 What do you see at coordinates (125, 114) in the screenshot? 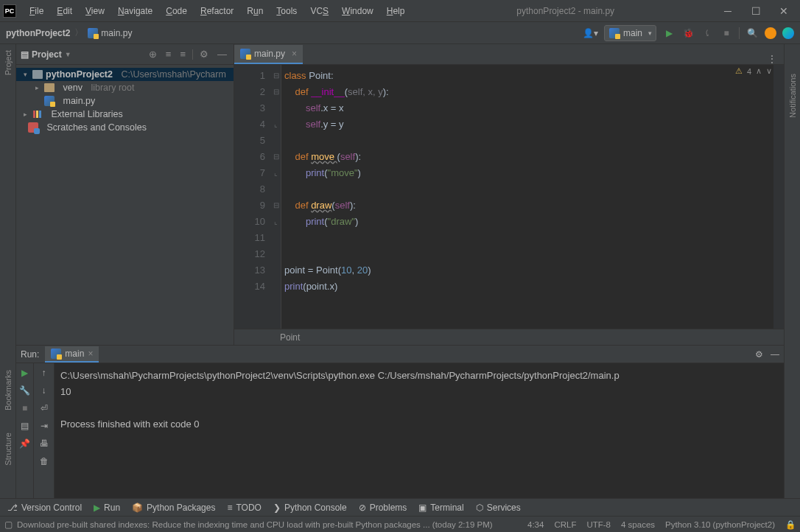
I see `tree-external-libs: ▸ External Libraries` at bounding box center [125, 114].